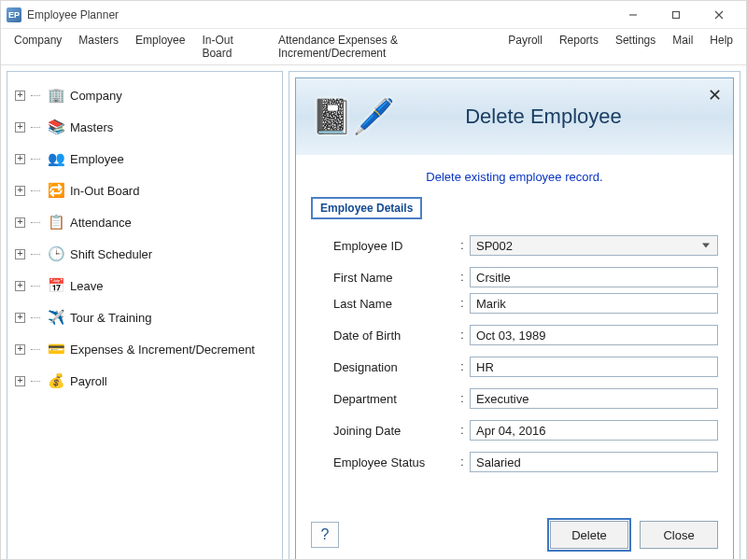  What do you see at coordinates (145, 286) in the screenshot?
I see `sidebar-item-leave: + 📅 Leave` at bounding box center [145, 286].